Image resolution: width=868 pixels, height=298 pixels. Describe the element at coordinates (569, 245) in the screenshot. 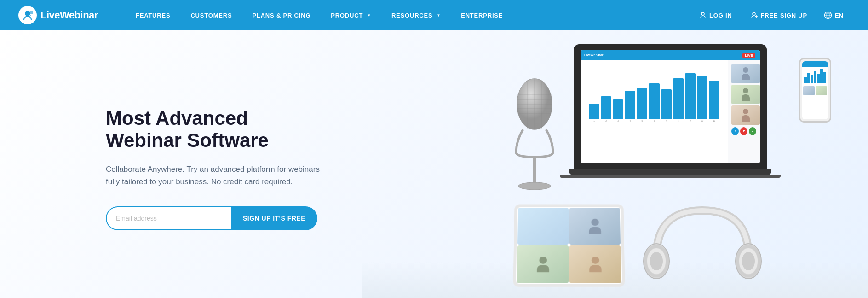

I see `tablet-body` at that location.